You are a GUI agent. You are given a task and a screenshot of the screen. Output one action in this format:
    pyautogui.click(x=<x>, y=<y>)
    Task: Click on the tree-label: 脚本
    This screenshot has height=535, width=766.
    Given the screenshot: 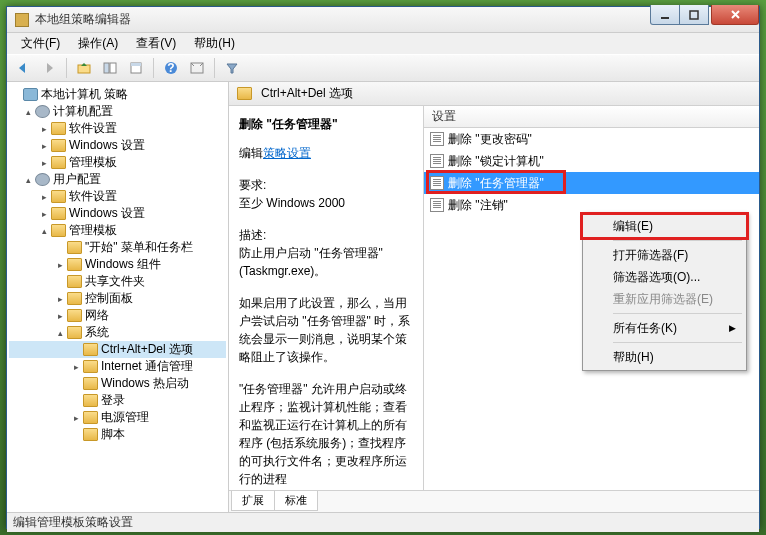 What is the action you would take?
    pyautogui.click(x=113, y=434)
    